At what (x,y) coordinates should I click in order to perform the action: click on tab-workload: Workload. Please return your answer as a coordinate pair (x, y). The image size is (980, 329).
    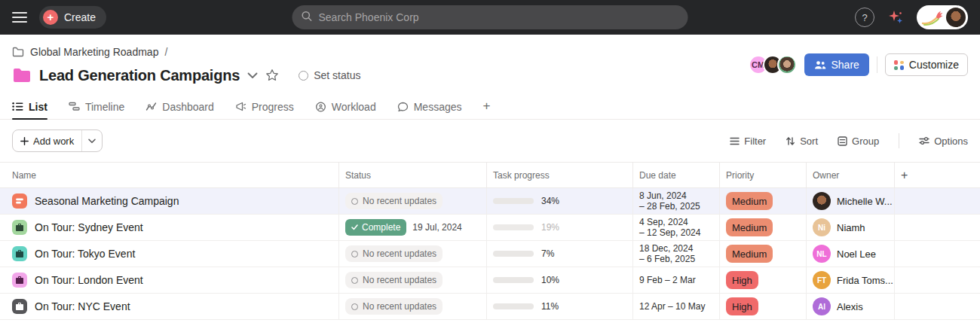
    Looking at the image, I should click on (345, 107).